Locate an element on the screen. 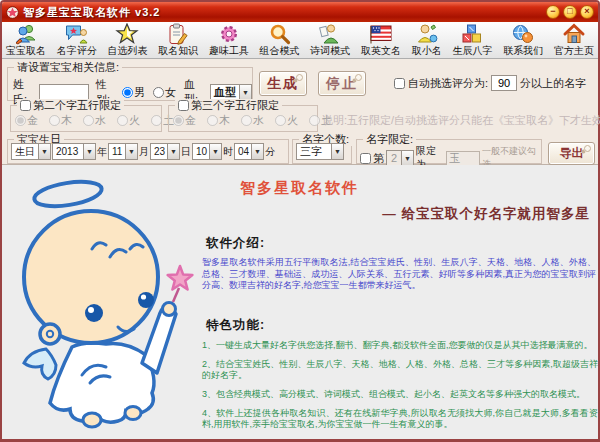  baby-naming-icon is located at coordinates (26, 34).